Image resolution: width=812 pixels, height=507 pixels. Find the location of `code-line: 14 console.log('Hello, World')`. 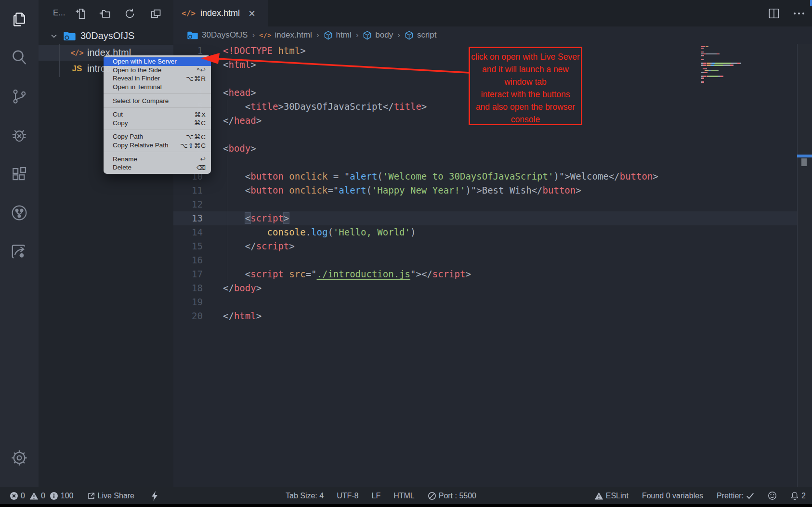

code-line: 14 console.log('Hello, World') is located at coordinates (485, 232).